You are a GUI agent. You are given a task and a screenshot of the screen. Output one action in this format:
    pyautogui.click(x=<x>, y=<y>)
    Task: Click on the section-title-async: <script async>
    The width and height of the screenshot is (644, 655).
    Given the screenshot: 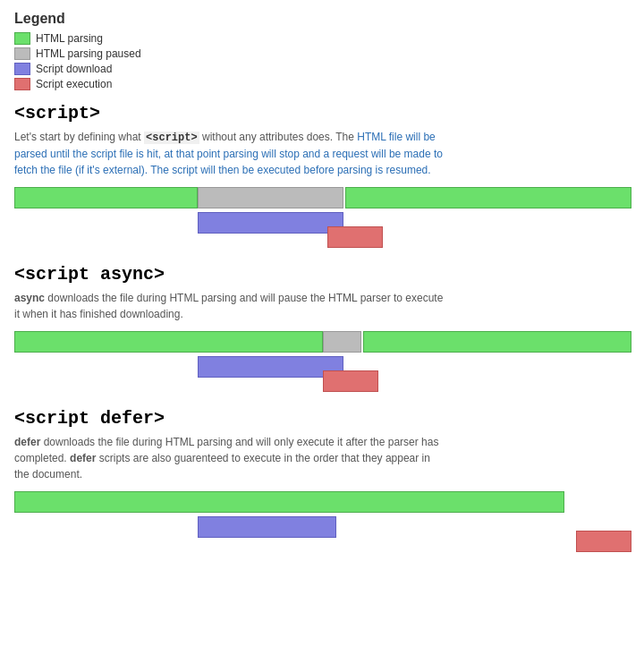 What is the action you would take?
    pyautogui.click(x=322, y=274)
    